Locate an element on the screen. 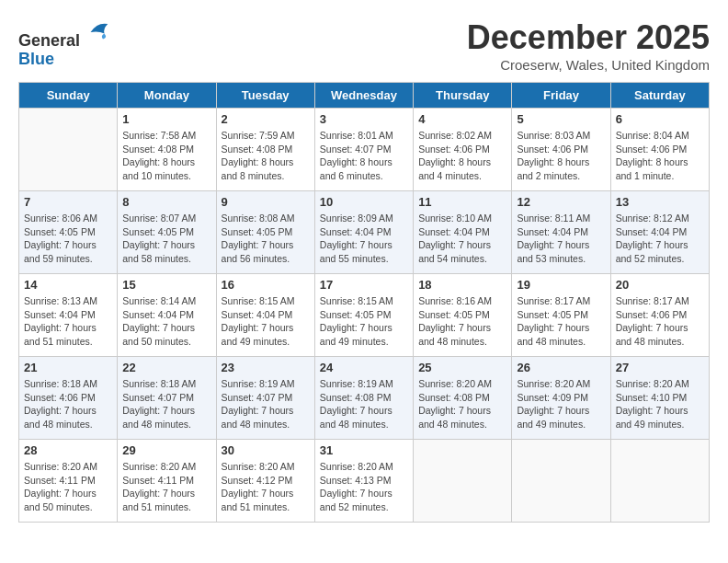 Image resolution: width=728 pixels, height=563 pixels. month-title: December 2025 is located at coordinates (588, 38).